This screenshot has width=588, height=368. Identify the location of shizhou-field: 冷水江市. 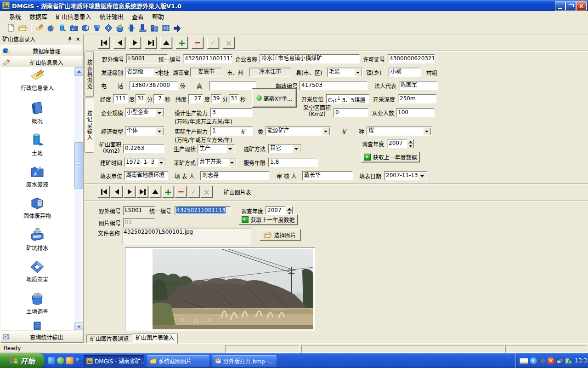
(270, 72).